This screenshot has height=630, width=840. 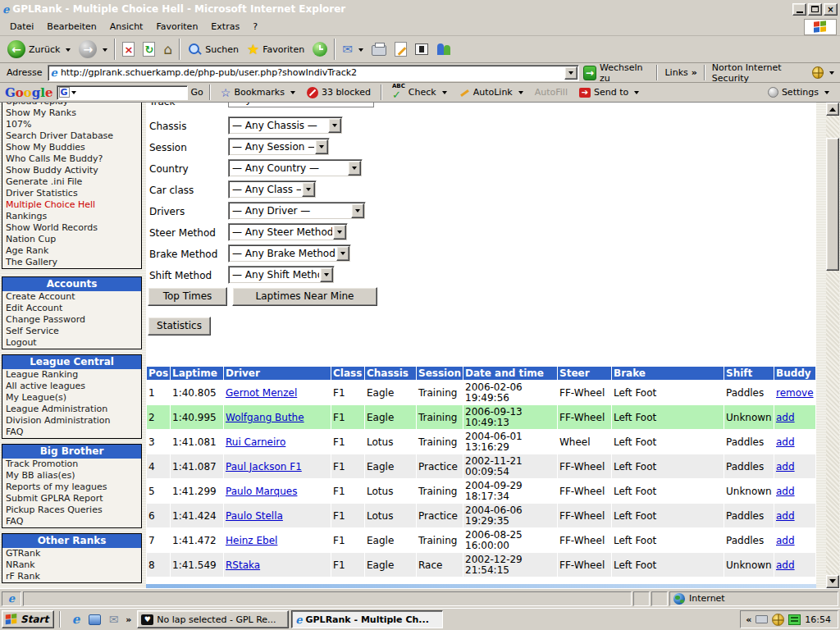 I want to click on country-select-arrow, so click(x=354, y=168).